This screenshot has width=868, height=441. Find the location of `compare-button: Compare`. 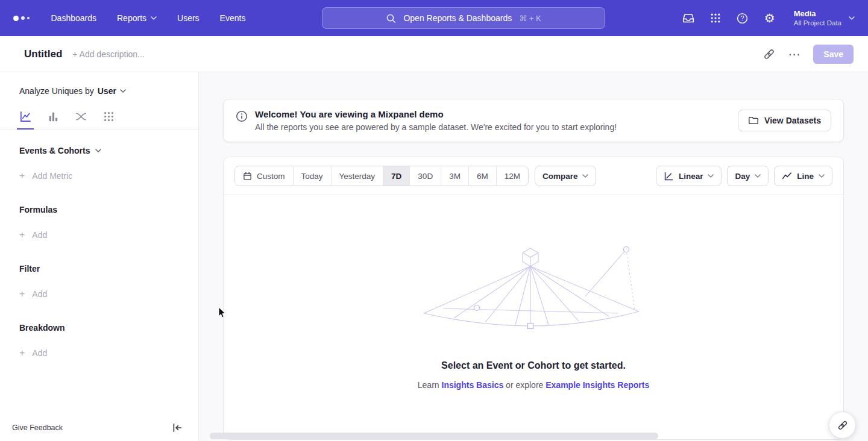

compare-button: Compare is located at coordinates (565, 176).